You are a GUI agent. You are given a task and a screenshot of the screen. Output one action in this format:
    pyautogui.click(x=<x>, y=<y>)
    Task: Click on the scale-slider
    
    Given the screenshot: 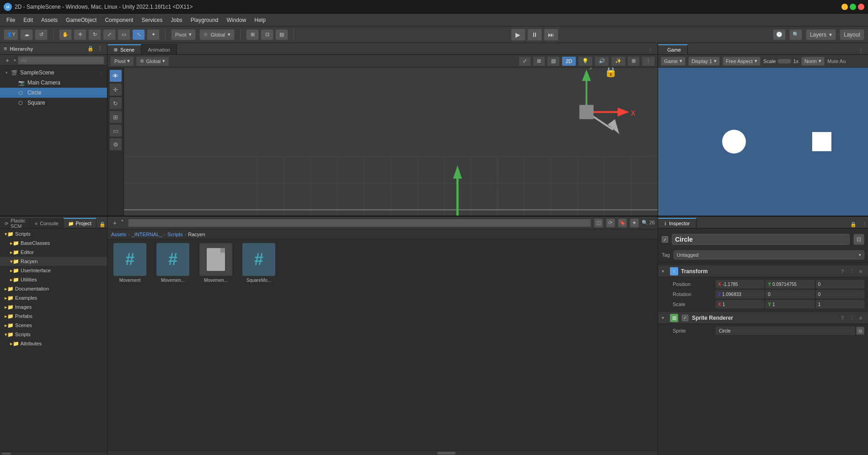 What is the action you would take?
    pyautogui.click(x=784, y=61)
    